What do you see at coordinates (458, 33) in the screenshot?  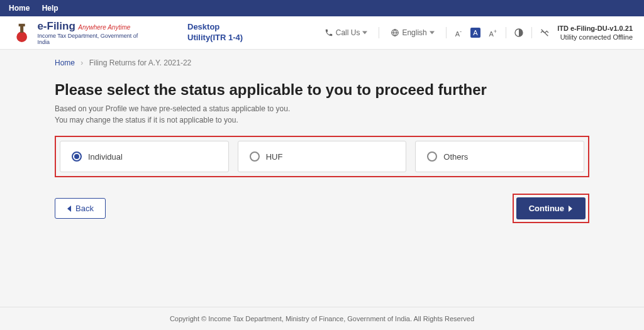 I see `font-decrease-button: A-` at bounding box center [458, 33].